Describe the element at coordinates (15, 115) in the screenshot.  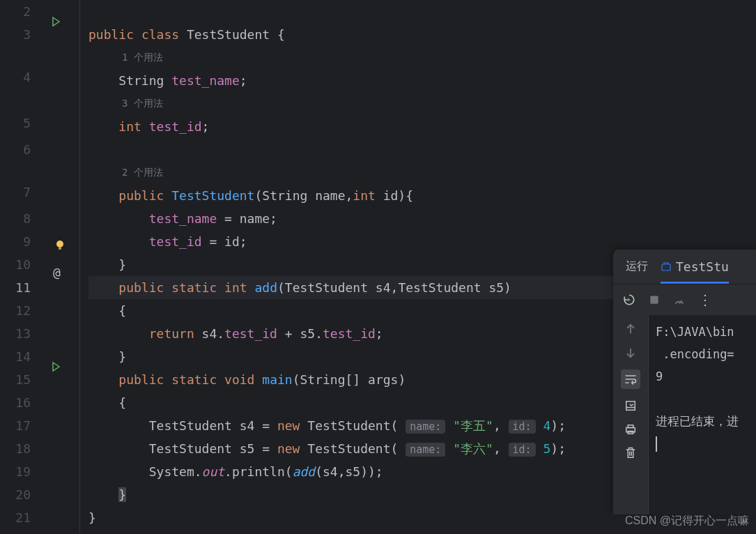
I see `line-number: 5` at that location.